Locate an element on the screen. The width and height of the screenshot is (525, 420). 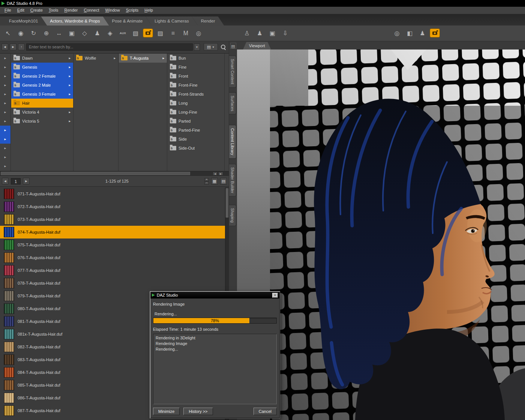
file-item: 074-T-Augusta-Hair.duf is located at coordinates (112, 232).